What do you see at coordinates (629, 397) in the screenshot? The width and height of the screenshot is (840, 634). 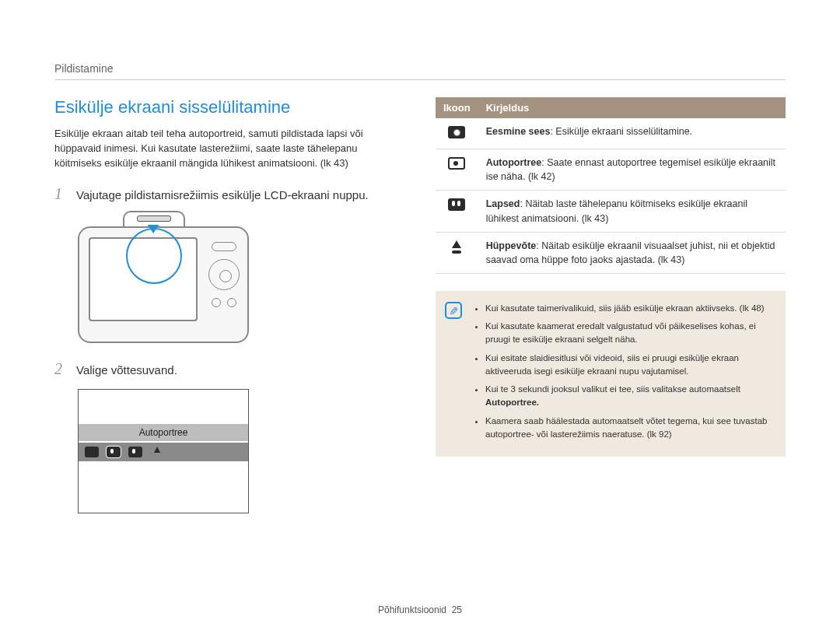 I see `note-item: Kui te 3 sekundi jooksul valikut ei tee,…` at bounding box center [629, 397].